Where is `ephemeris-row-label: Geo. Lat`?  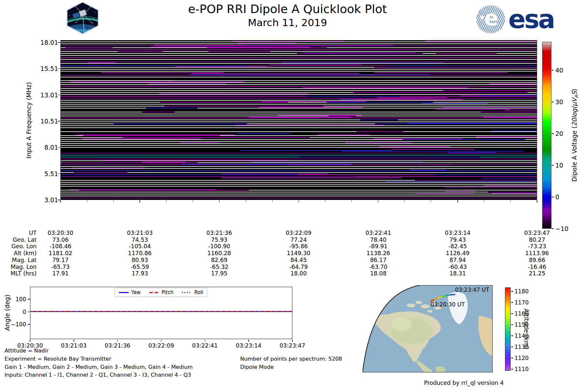 ephemeris-row-label: Geo. Lat is located at coordinates (18, 240).